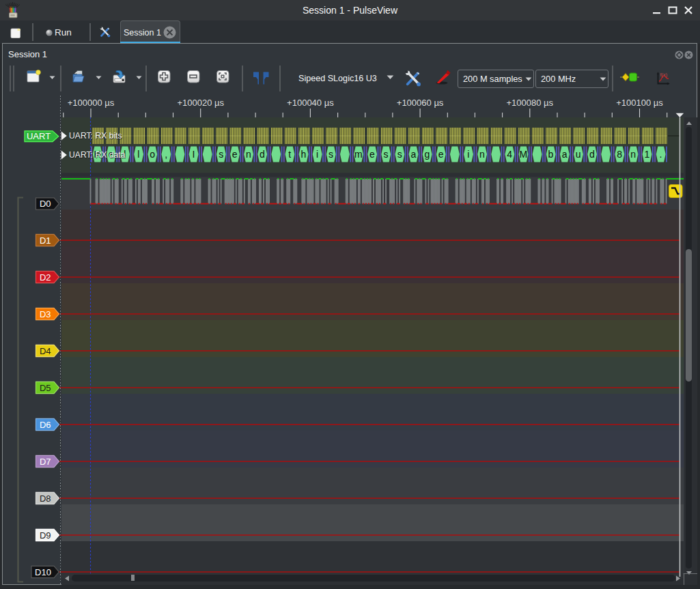 This screenshot has height=589, width=700. I want to click on svg-text: D4, so click(45, 351).